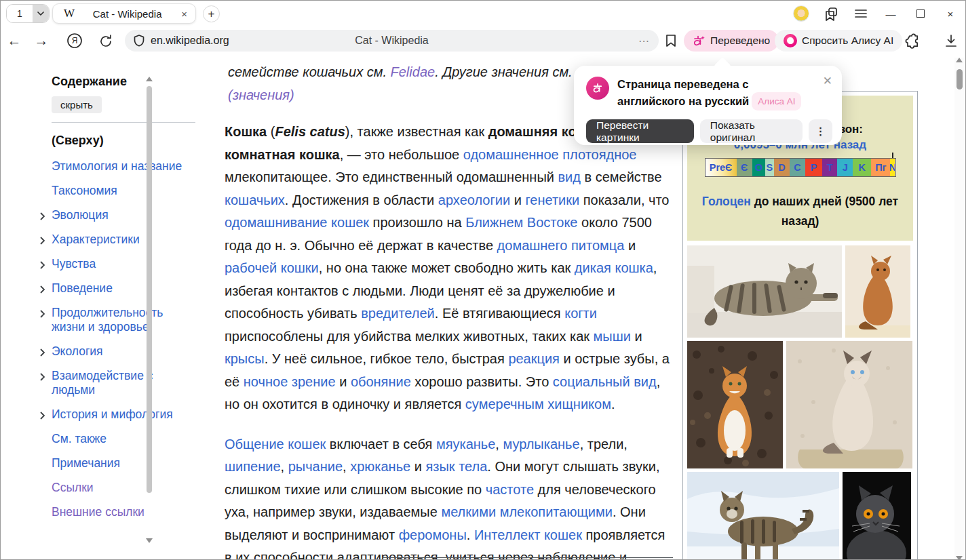  What do you see at coordinates (745, 167) in the screenshot?
I see `timescale-segment: Є` at bounding box center [745, 167].